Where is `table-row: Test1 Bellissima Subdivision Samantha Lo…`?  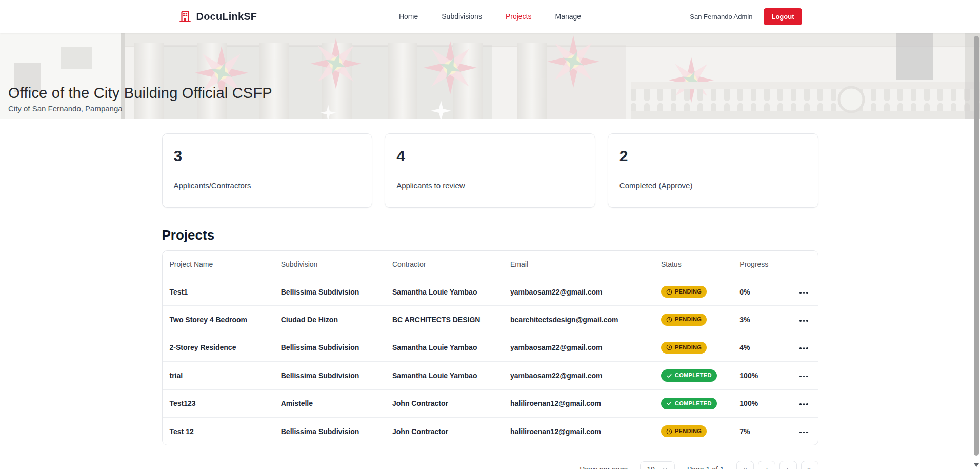 table-row: Test1 Bellissima Subdivision Samantha Lo… is located at coordinates (490, 292).